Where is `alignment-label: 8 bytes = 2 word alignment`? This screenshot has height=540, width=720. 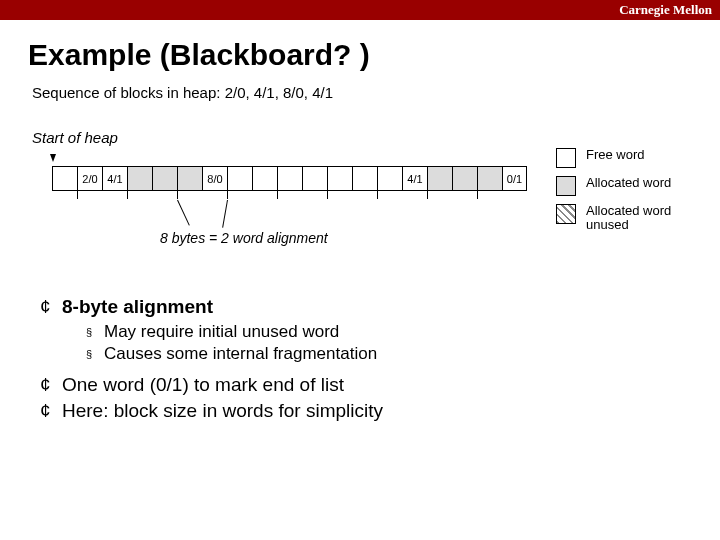
alignment-label: 8 bytes = 2 word alignment is located at coordinates (244, 238).